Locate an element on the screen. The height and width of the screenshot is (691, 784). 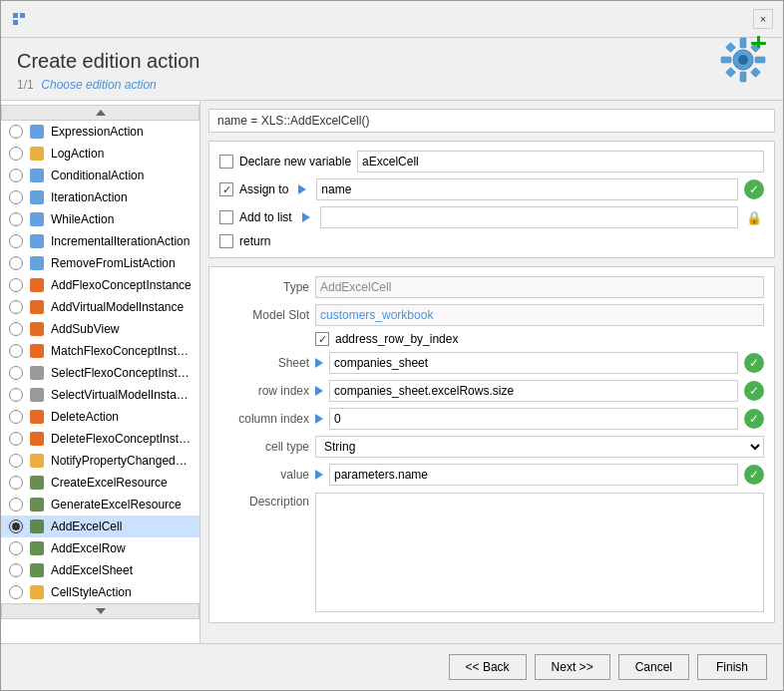
column-index-valid-icon: ✓ is located at coordinates (754, 419).